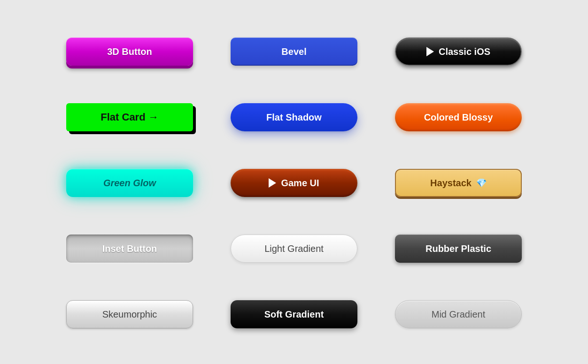 The height and width of the screenshot is (364, 588). What do you see at coordinates (294, 52) in the screenshot?
I see `cell-bevel-button: Bevel` at bounding box center [294, 52].